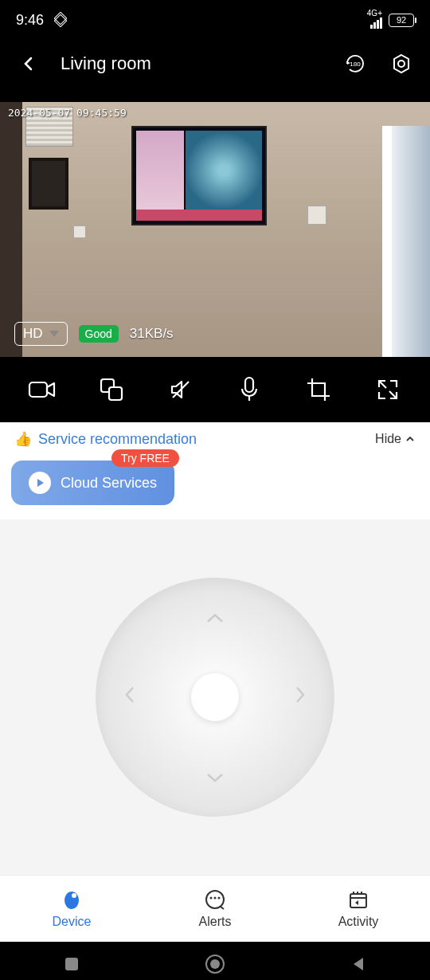 Image resolution: width=430 pixels, height=980 pixels. I want to click on sys-back-button, so click(358, 964).